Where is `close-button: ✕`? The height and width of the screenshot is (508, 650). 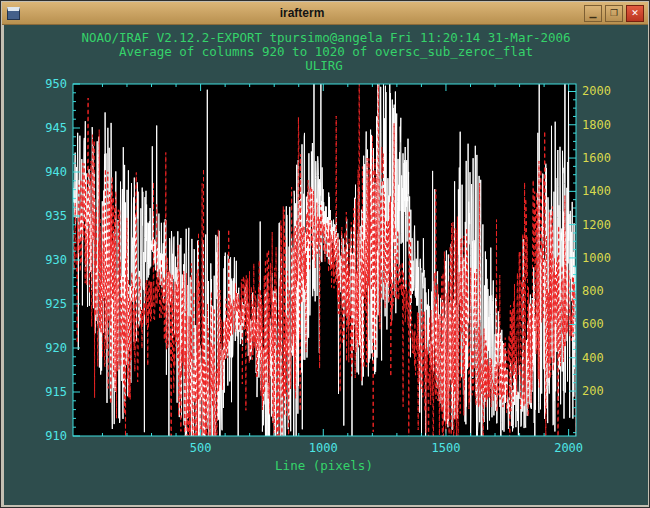 close-button: ✕ is located at coordinates (635, 14).